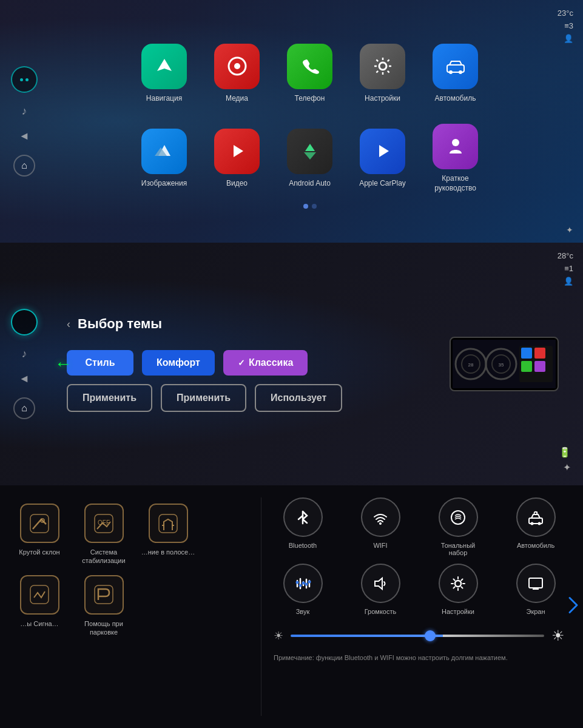  I want to click on phone-app-icon, so click(309, 67).